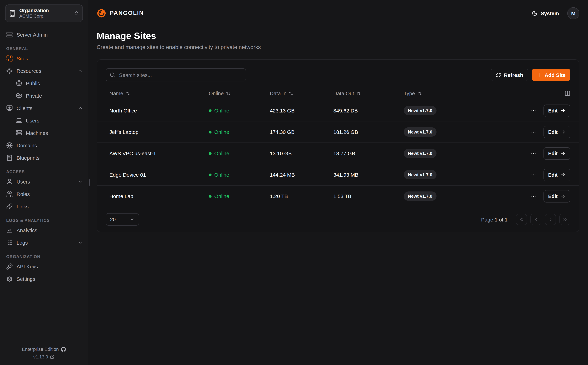 The image size is (588, 365). What do you see at coordinates (32, 35) in the screenshot?
I see `sidebar-item-label: Server Admin` at bounding box center [32, 35].